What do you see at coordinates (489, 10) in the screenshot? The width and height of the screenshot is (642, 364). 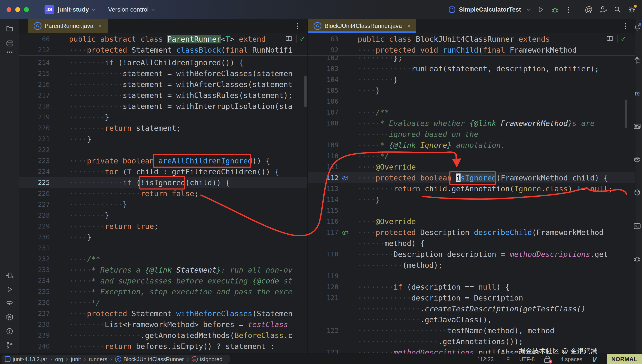 I see `run-configuration-select: SimpleCalculatorTest` at bounding box center [489, 10].